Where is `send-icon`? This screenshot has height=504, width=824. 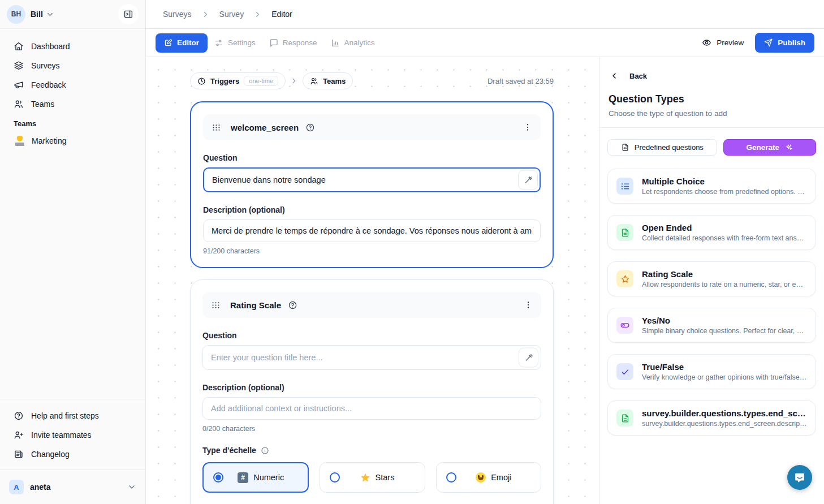
send-icon is located at coordinates (768, 43).